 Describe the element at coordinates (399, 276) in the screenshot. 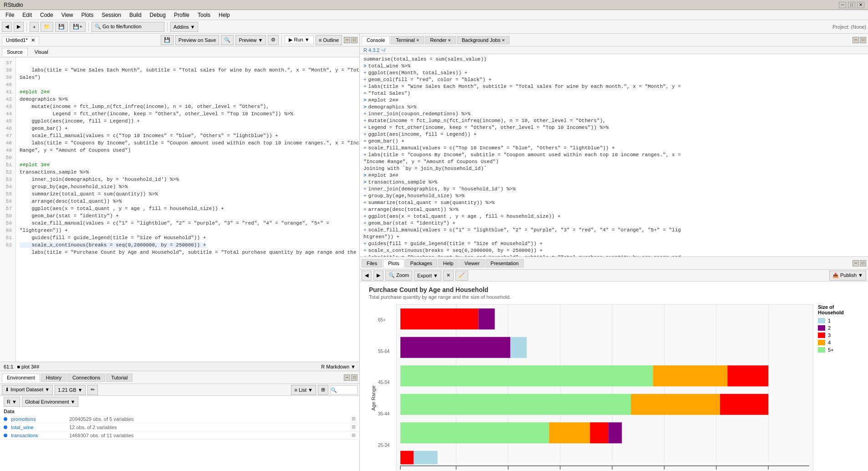

I see `zoom-btn: 🔍 Zoom` at that location.